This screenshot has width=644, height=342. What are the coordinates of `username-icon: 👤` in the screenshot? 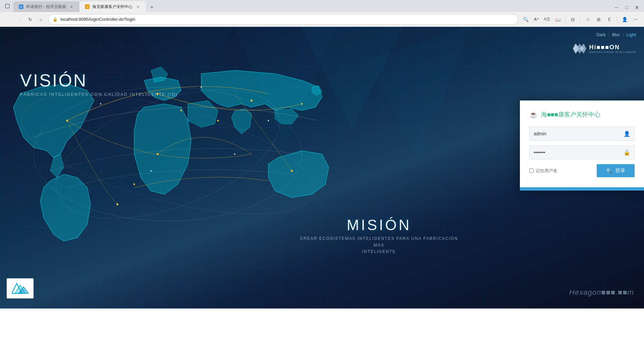 It's located at (627, 134).